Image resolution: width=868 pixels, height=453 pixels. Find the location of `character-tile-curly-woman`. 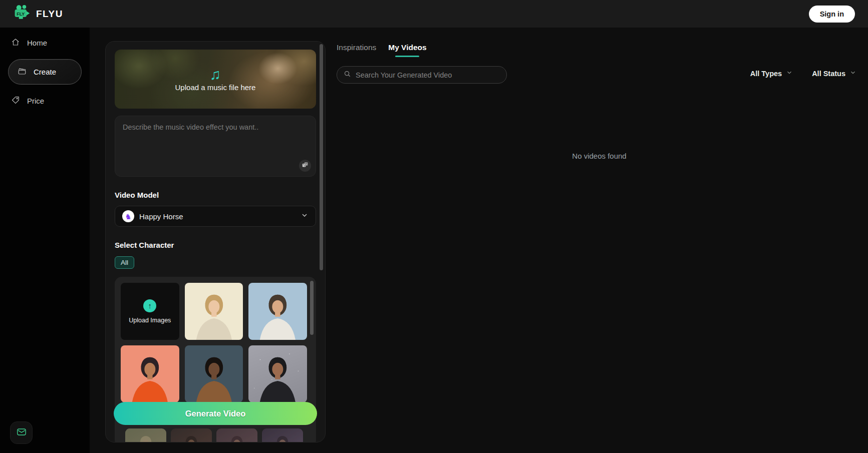

character-tile-curly-woman is located at coordinates (150, 374).